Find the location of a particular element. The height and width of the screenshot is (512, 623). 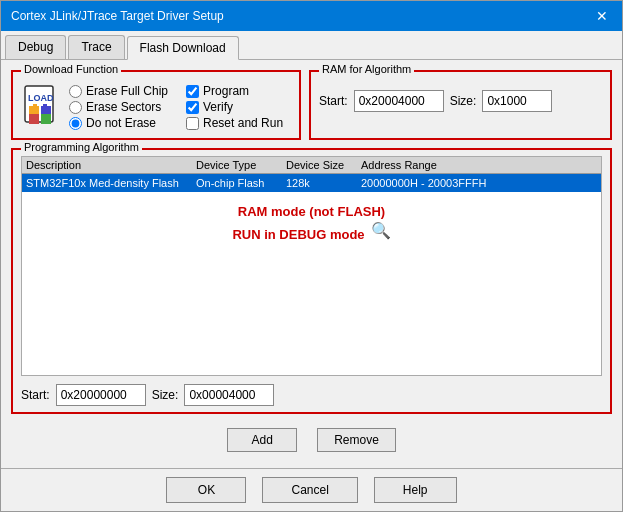

tab-debug: Debug is located at coordinates (36, 47).